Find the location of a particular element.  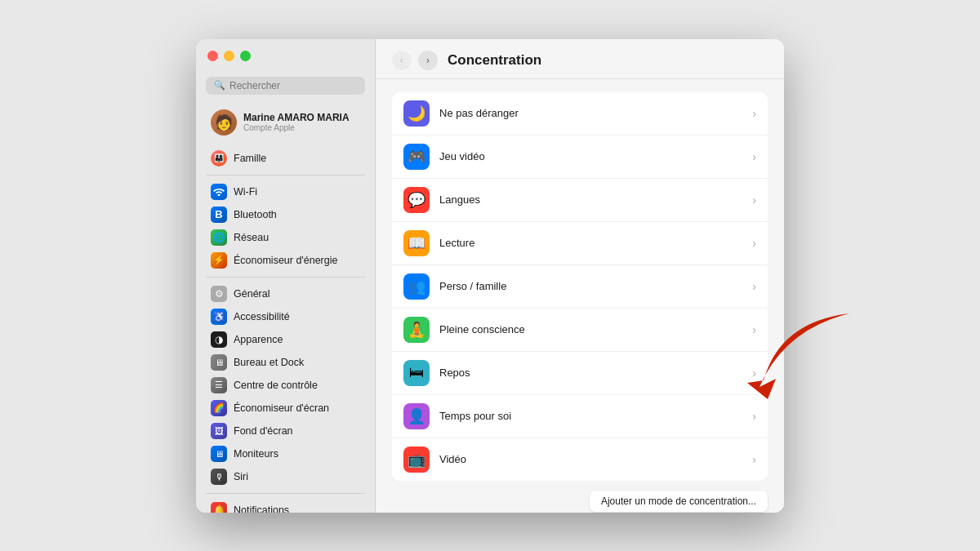

reseau-icon: 🌐 is located at coordinates (219, 238).